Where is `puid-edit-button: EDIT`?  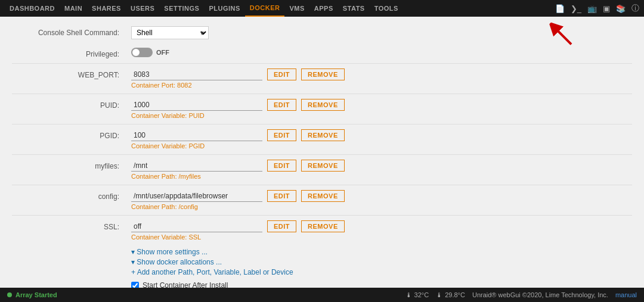
puid-edit-button: EDIT is located at coordinates (281, 105).